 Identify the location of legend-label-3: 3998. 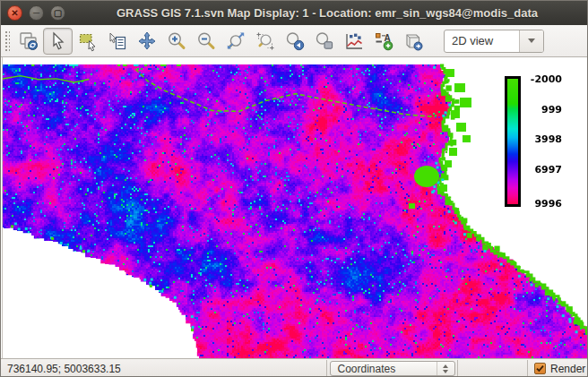
(543, 140).